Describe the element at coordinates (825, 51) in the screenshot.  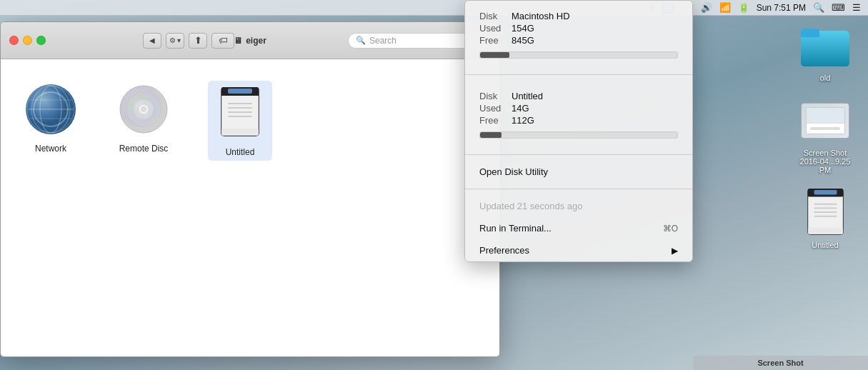
I see `desktop-icon-old: old` at that location.